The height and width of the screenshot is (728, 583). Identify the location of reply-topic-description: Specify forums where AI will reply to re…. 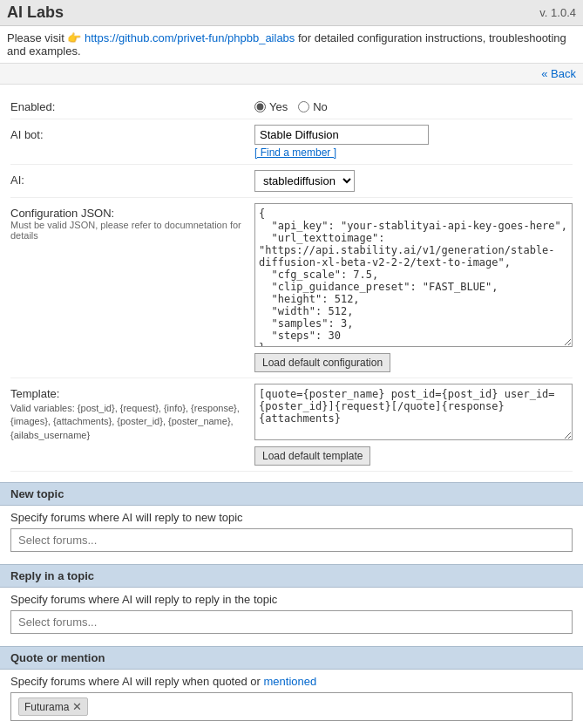
(291, 600).